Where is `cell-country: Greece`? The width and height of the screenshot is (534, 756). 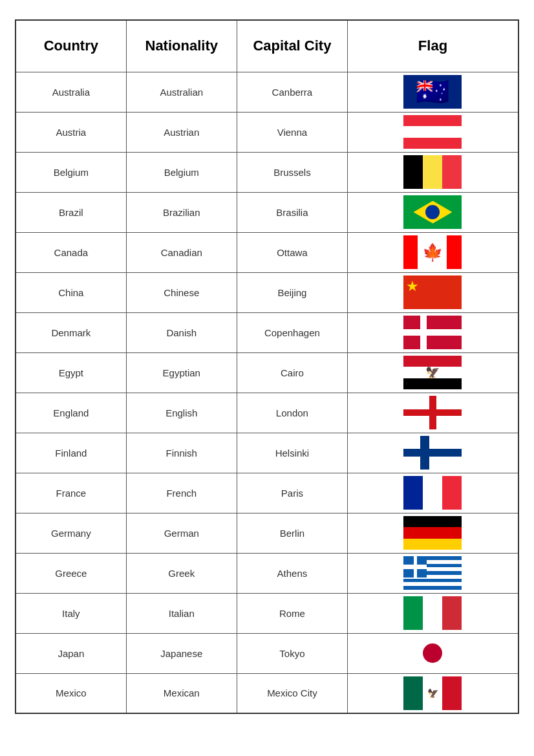
cell-country: Greece is located at coordinates (71, 573).